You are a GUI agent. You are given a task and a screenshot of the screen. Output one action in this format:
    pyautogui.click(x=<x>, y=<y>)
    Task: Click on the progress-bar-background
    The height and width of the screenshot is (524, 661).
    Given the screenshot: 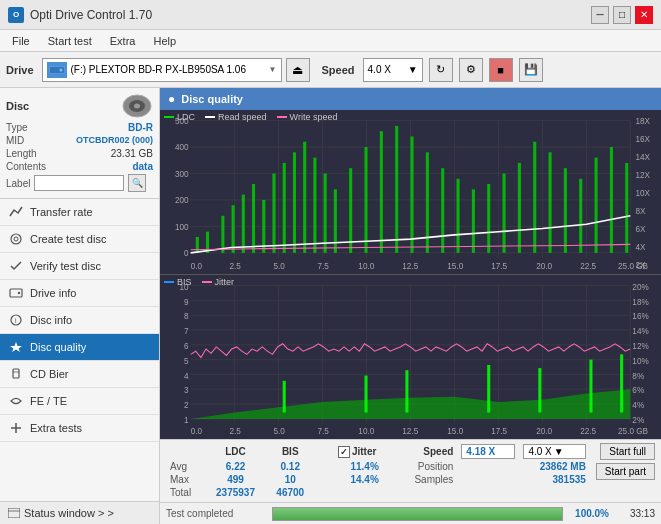 What is the action you would take?
    pyautogui.click(x=418, y=514)
    